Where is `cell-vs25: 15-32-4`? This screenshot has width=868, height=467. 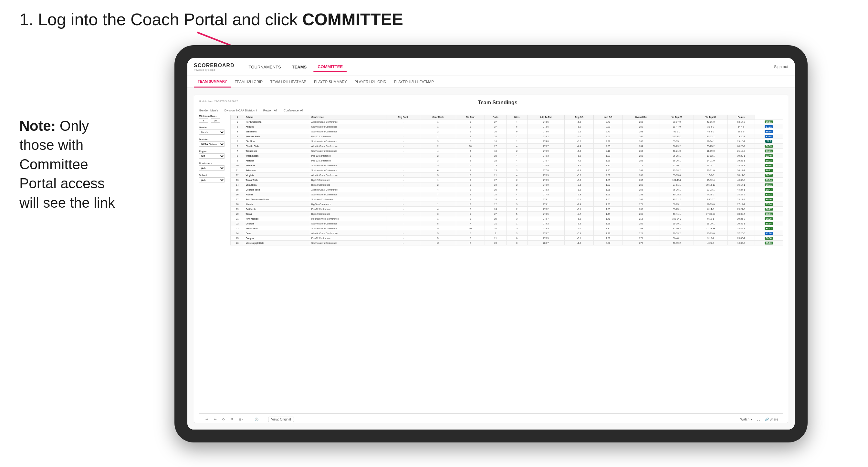
cell-vs25: 15-32-4 is located at coordinates (711, 180).